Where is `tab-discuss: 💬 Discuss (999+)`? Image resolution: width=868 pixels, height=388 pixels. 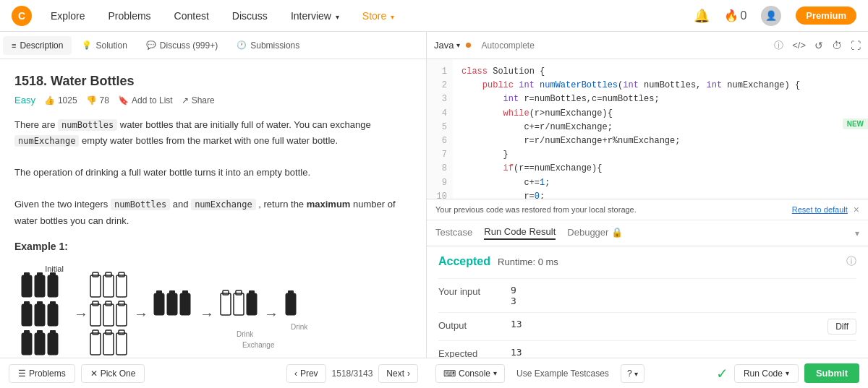
tab-discuss: 💬 Discuss (999+) is located at coordinates (182, 46).